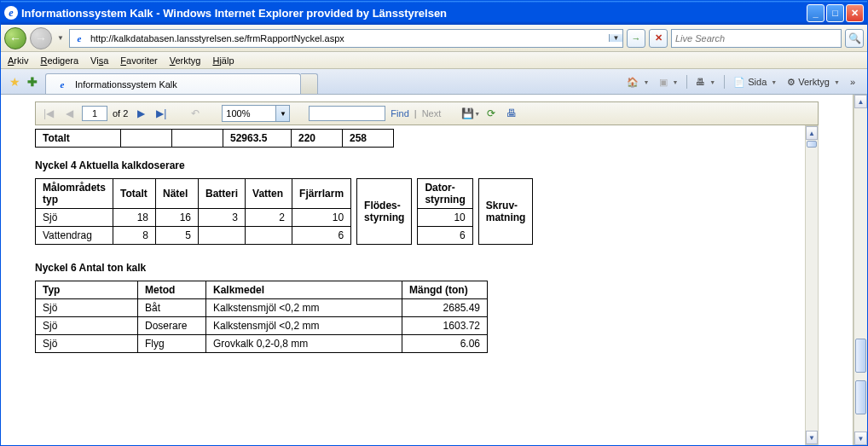 This screenshot has height=446, width=868. I want to click on page-icon: e, so click(79, 38).